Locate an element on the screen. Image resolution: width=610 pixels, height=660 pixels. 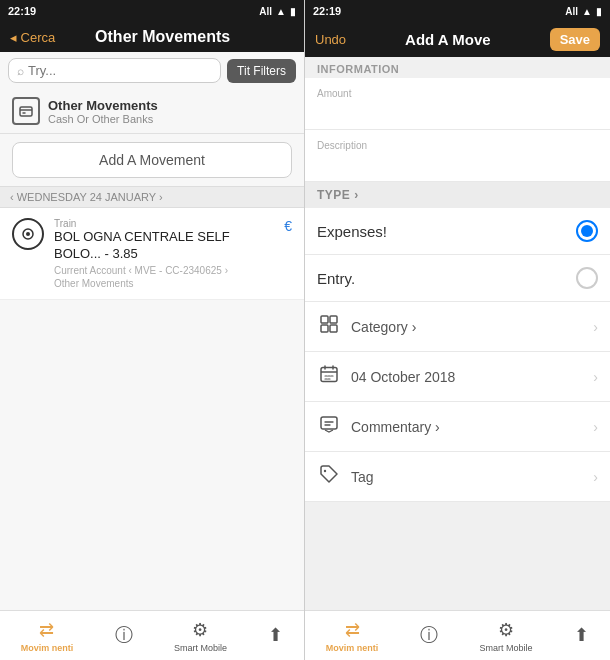
date-chevron: › is located at coordinates (596, 377).